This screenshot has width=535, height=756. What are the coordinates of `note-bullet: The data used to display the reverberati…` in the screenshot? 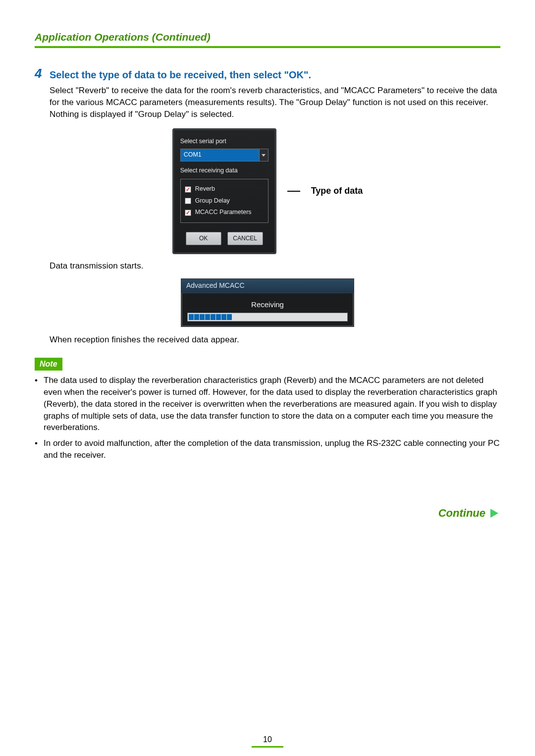 It's located at (268, 404).